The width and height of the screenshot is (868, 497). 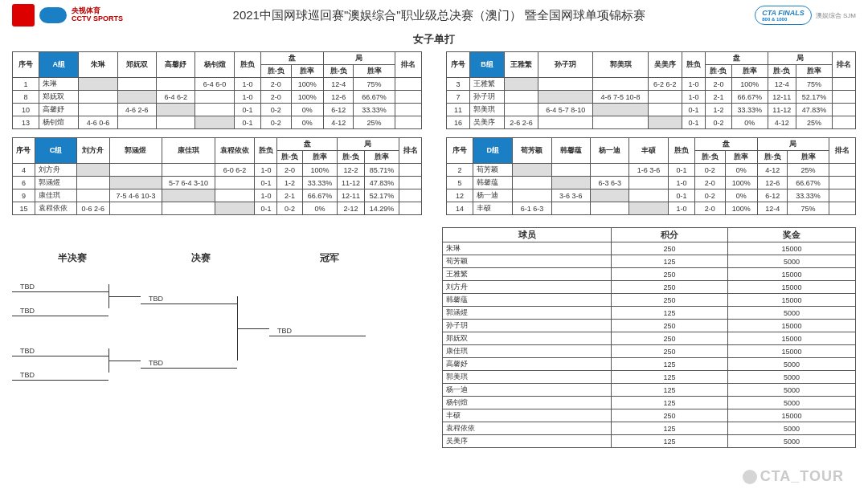 I want to click on sf-slot-2: TBD, so click(x=60, y=312).